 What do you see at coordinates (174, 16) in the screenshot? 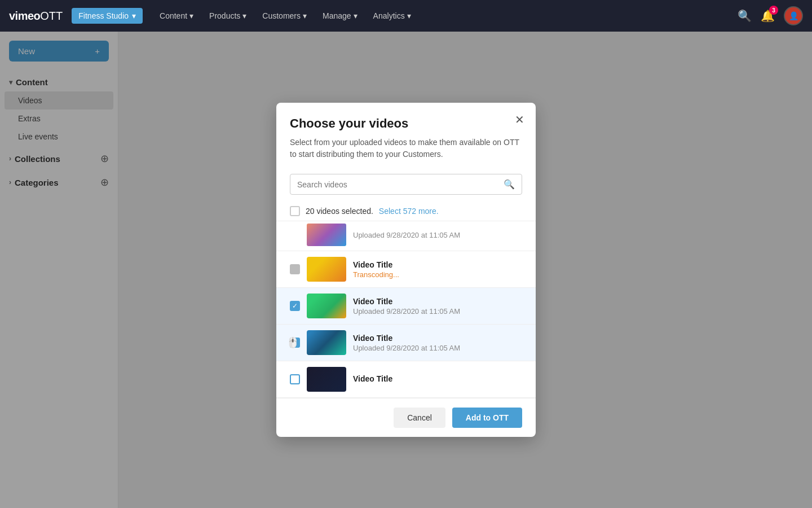
I see `nav-content-label: Content` at bounding box center [174, 16].